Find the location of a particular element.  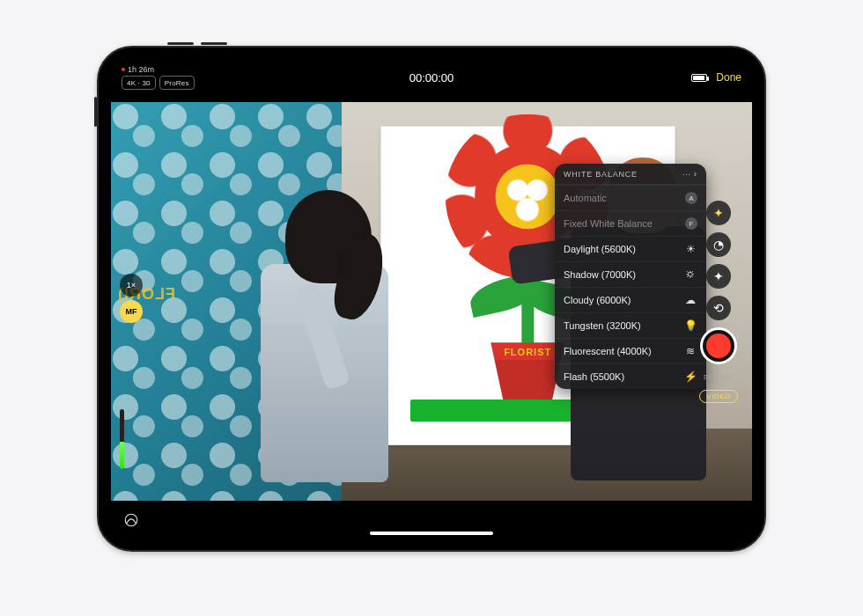

resolution-chip: 4K · 30 is located at coordinates (139, 83).